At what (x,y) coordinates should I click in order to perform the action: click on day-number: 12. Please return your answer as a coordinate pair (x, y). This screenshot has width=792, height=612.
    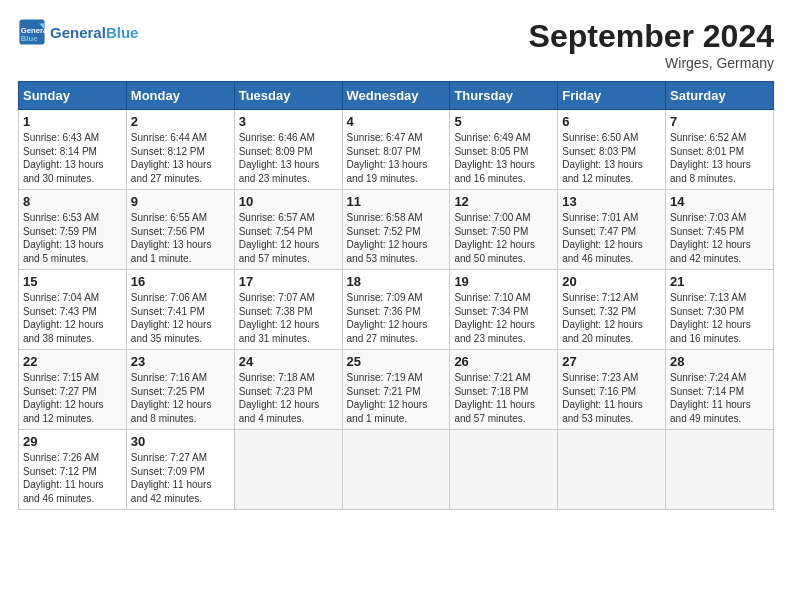
    Looking at the image, I should click on (504, 202).